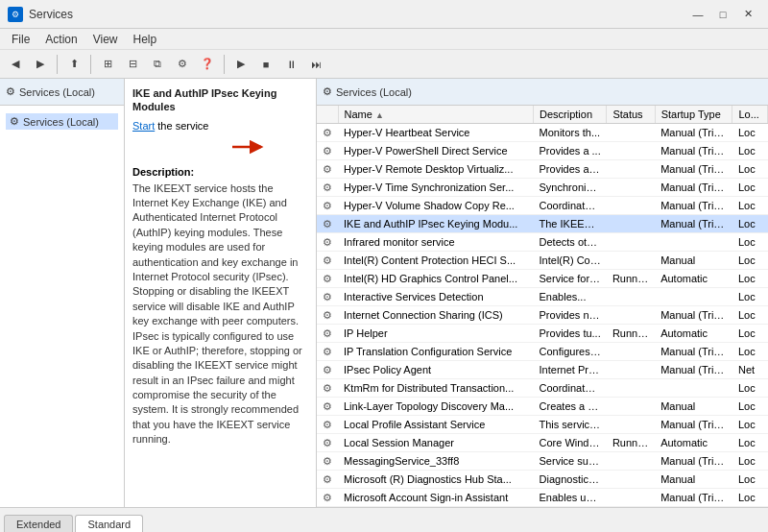  I want to click on table-row: ⚙MessagingService_33ff8Service sup...Man…, so click(542, 461).